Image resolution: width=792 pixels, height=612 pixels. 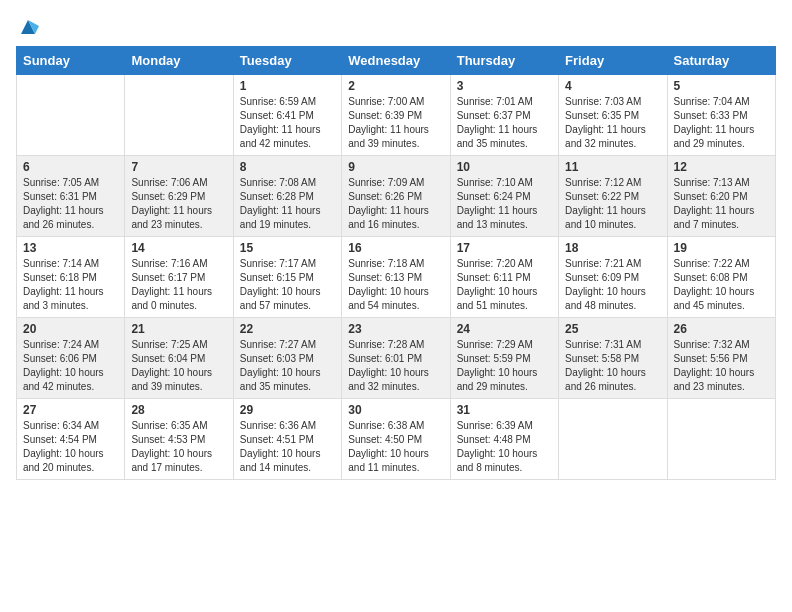 I want to click on calendar-cell: 23Sunrise: 7:28 AMSunset: 6:01 PMDayligh…, so click(x=396, y=358).